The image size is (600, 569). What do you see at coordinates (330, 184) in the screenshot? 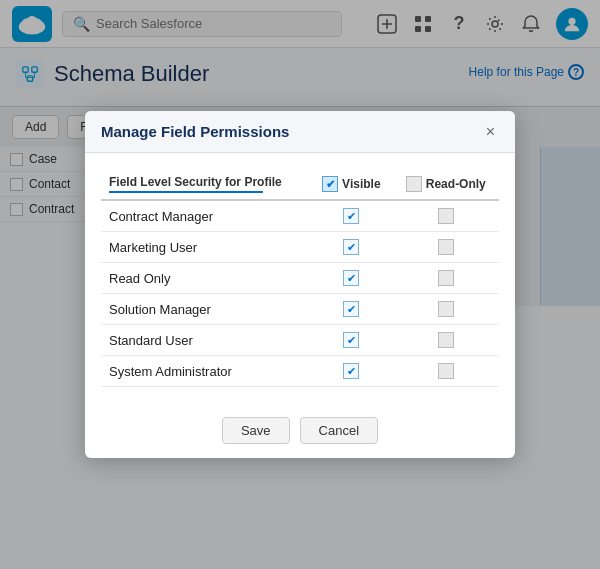
I see `header-visible-checkbox` at bounding box center [330, 184].